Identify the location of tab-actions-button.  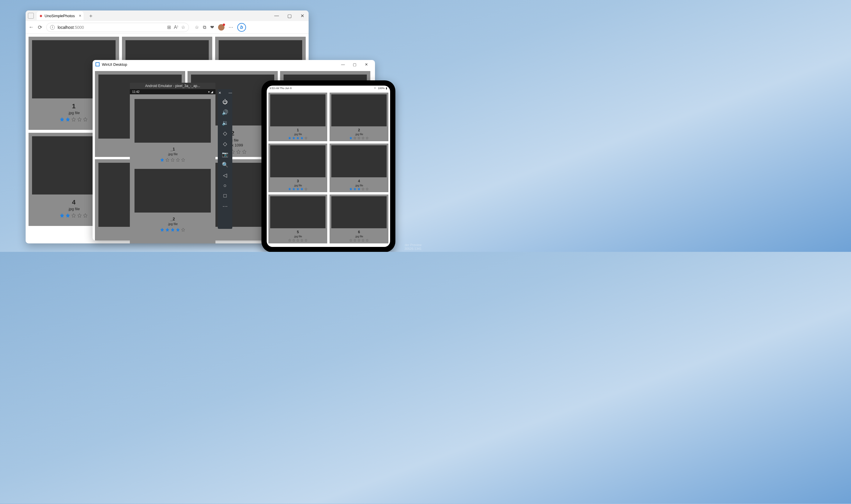
(31, 16).